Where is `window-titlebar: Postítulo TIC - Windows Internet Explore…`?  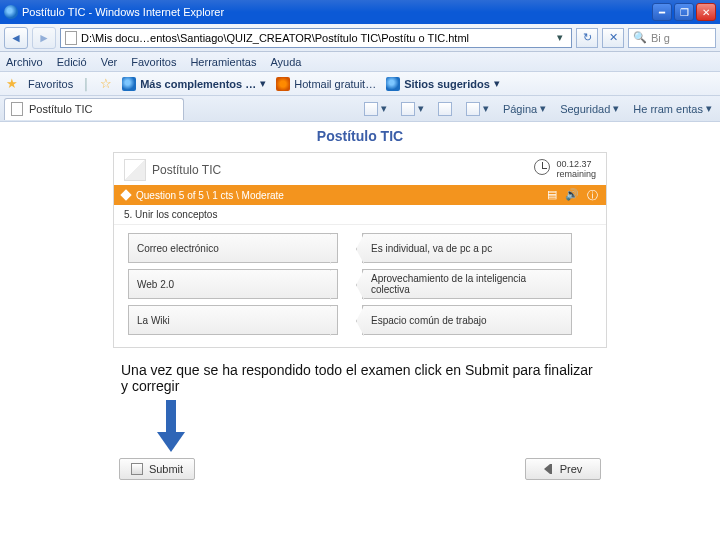 window-titlebar: Postítulo TIC - Windows Internet Explore… is located at coordinates (360, 12).